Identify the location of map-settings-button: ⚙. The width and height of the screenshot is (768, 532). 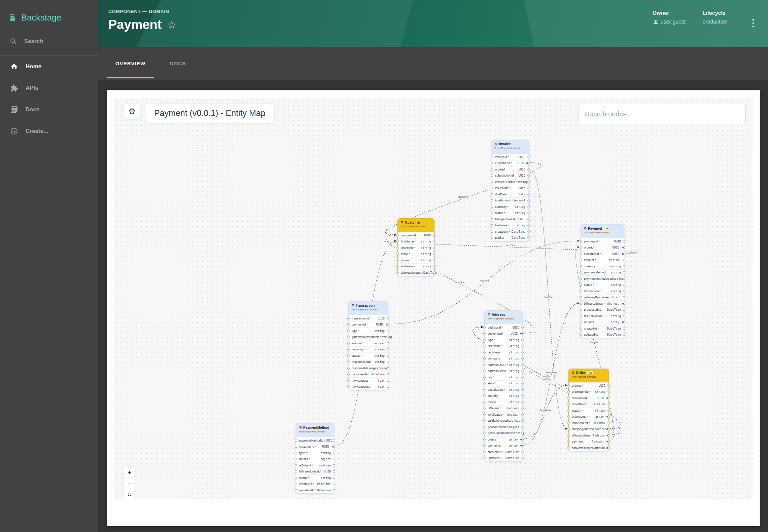
(132, 111).